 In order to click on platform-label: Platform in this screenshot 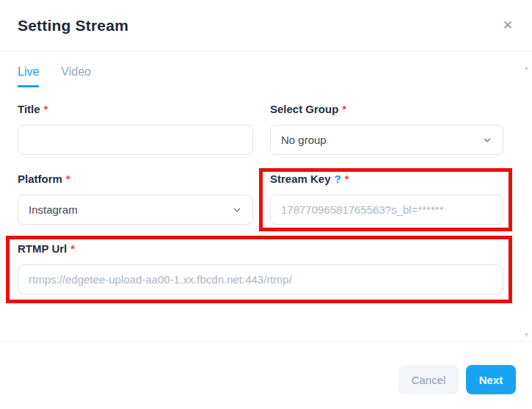, I will do `click(40, 179)`.